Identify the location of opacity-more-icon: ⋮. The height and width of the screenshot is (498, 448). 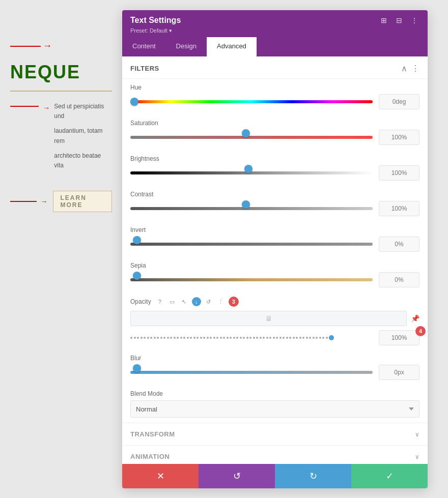
(221, 302).